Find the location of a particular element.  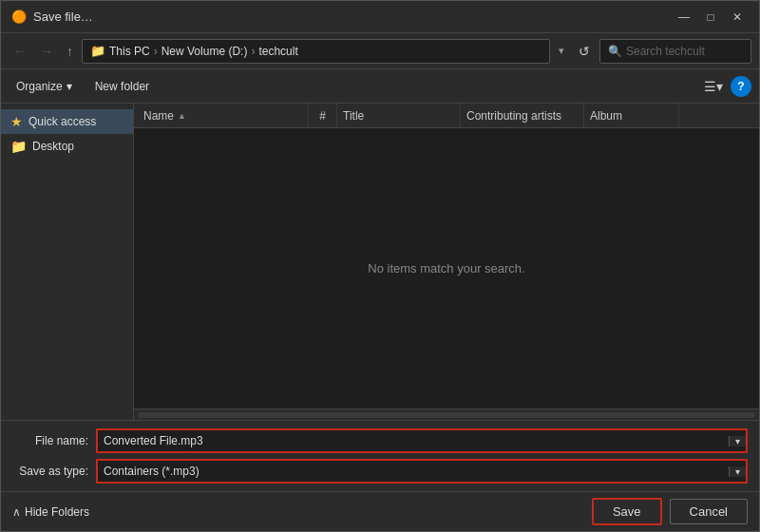

organize-label: Organize is located at coordinates (40, 86).